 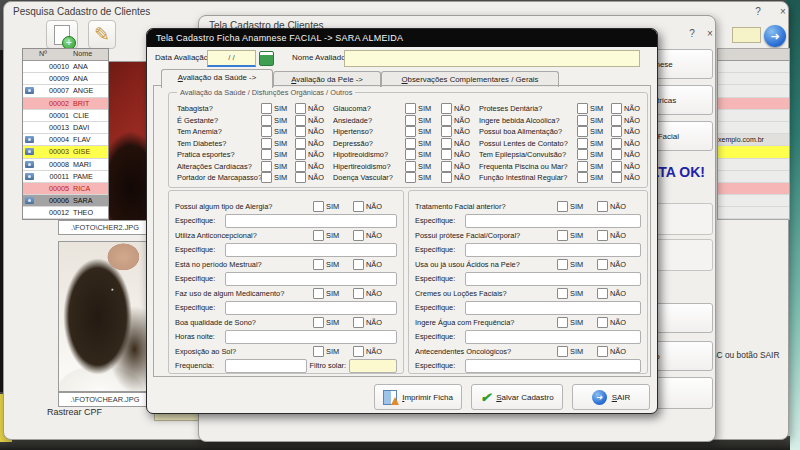 I want to click on table-row: 00001 CLIE, so click(x=66, y=116).